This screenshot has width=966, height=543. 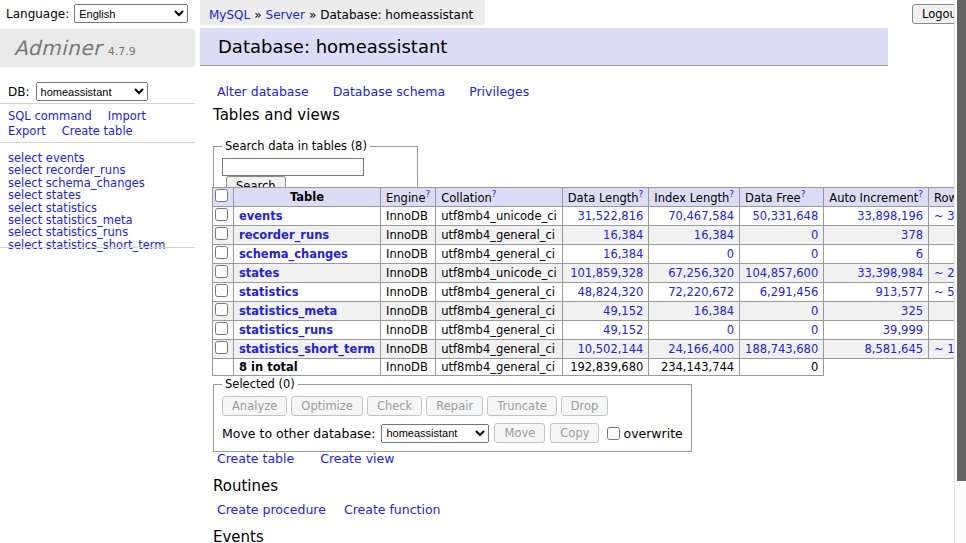 What do you see at coordinates (435, 434) in the screenshot?
I see `move-db-select: homeassistant` at bounding box center [435, 434].